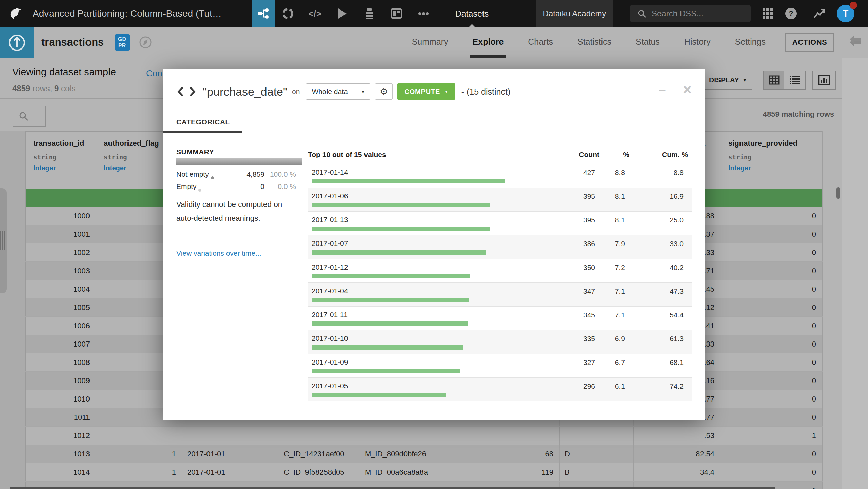 The height and width of the screenshot is (489, 868). I want to click on cell: 1000, so click(61, 216).